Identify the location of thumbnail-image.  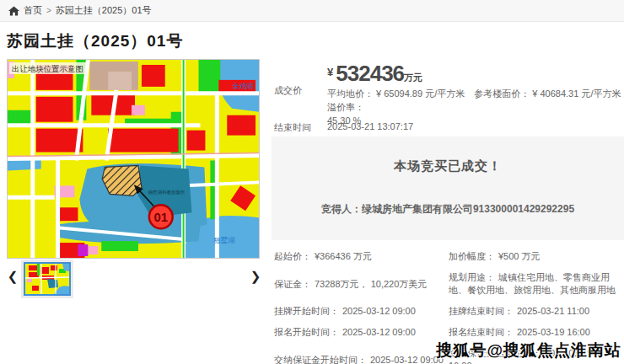
(47, 279).